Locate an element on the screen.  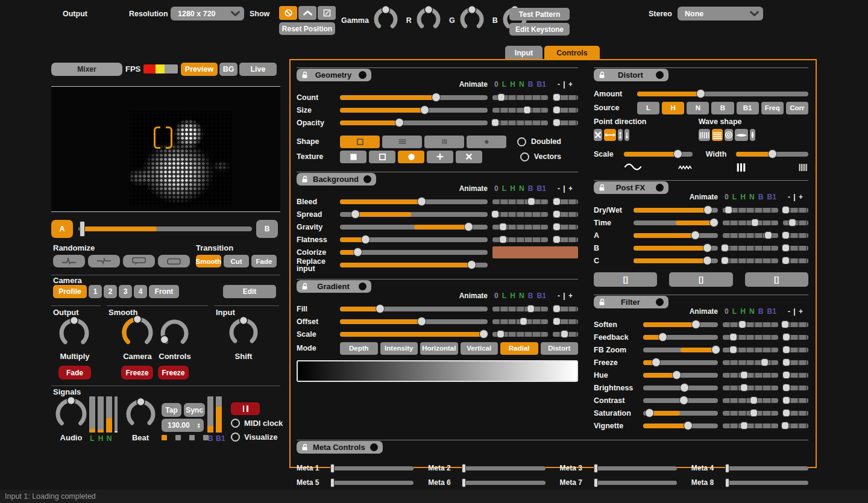
crossfader-b-button: B is located at coordinates (267, 229).